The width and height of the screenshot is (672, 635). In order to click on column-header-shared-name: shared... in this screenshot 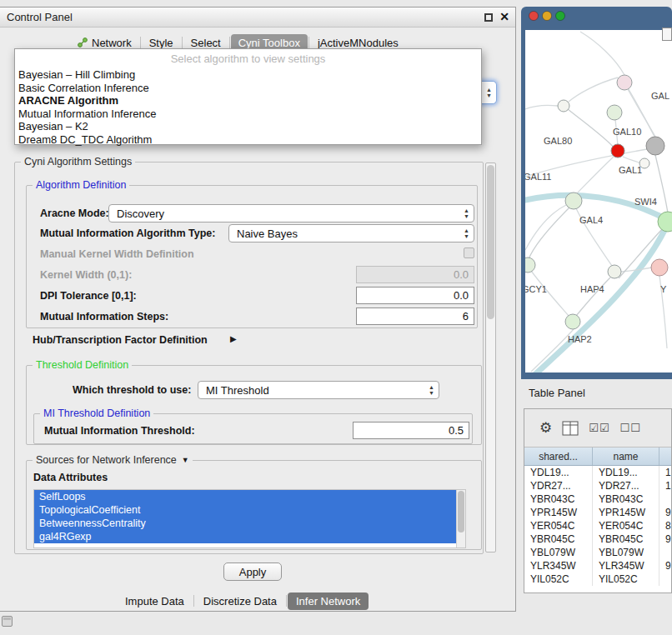, I will do `click(559, 457)`.